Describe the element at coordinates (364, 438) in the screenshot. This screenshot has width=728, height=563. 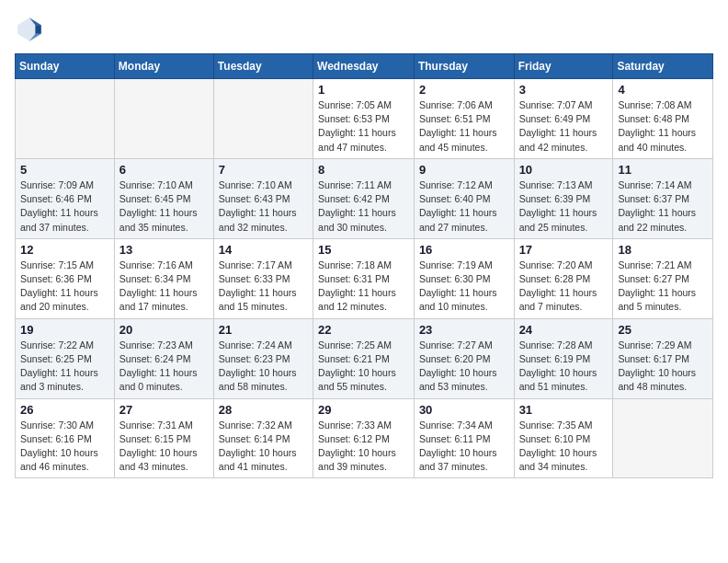
I see `calendar-cell: 29Sunrise: 7:33 AMSunset: 6:12 PMDayligh…` at that location.